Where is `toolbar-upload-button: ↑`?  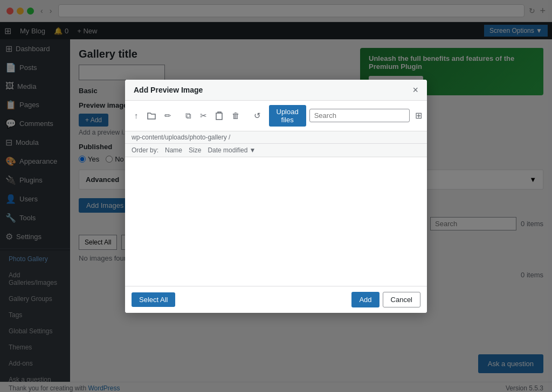 toolbar-upload-button: ↑ is located at coordinates (136, 115).